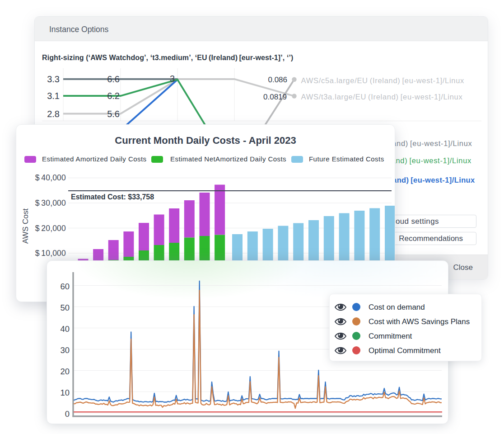  What do you see at coordinates (113, 96) in the screenshot?
I see `svg-text: 6.2` at bounding box center [113, 96].